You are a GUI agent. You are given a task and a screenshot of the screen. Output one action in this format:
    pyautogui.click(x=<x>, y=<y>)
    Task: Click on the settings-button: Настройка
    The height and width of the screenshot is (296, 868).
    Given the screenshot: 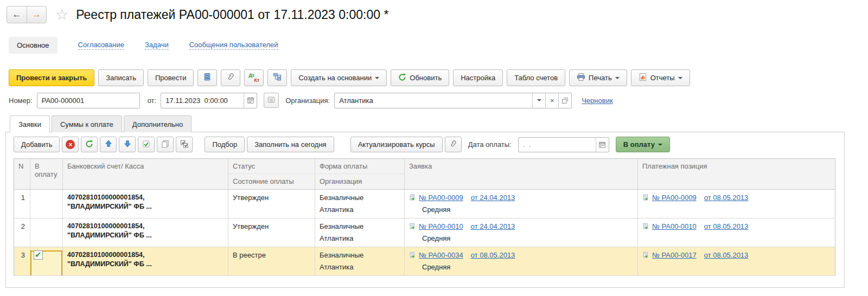 What is the action you would take?
    pyautogui.click(x=478, y=78)
    